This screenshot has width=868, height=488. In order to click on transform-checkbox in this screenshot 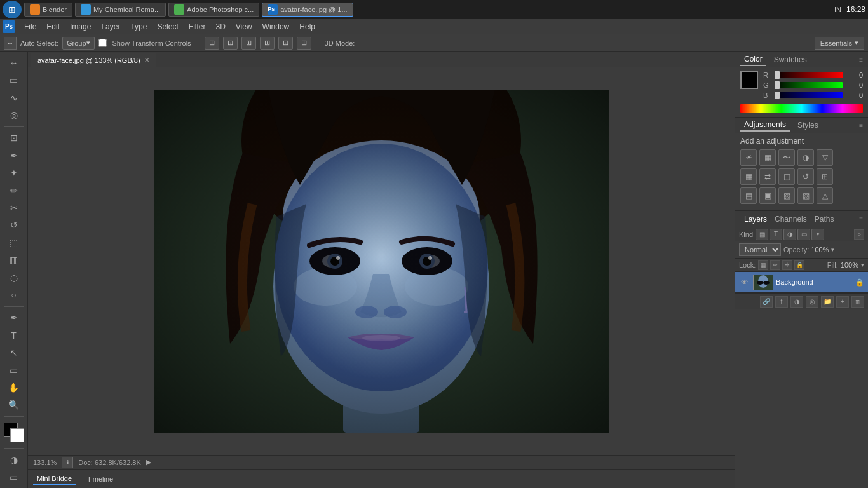, I will do `click(103, 43)`.